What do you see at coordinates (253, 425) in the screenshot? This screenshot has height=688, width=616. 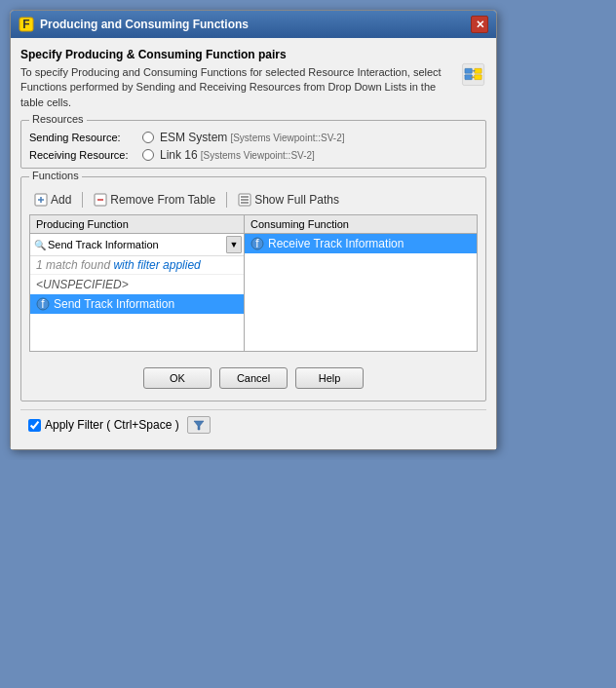 I see `bottom-bar: Apply Filter ( Ctrl+Space )` at bounding box center [253, 425].